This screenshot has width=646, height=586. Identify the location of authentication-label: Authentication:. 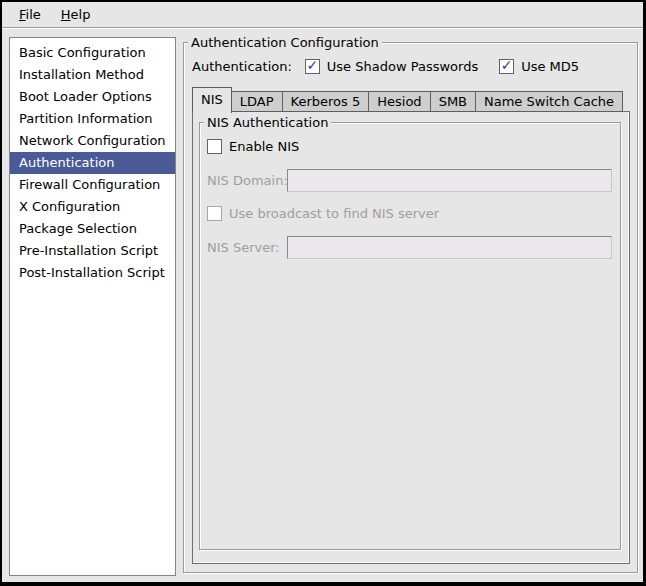
(242, 66).